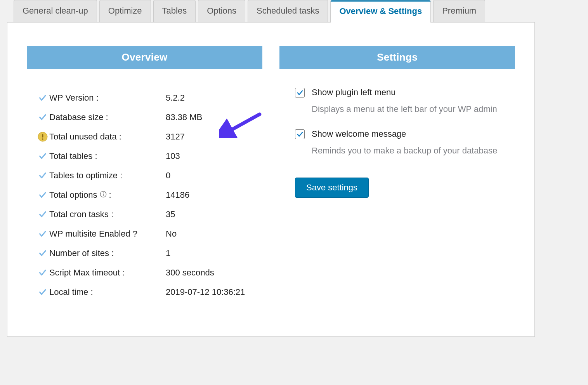 Image resolution: width=588 pixels, height=385 pixels. I want to click on overview-label-suffix: :, so click(110, 195).